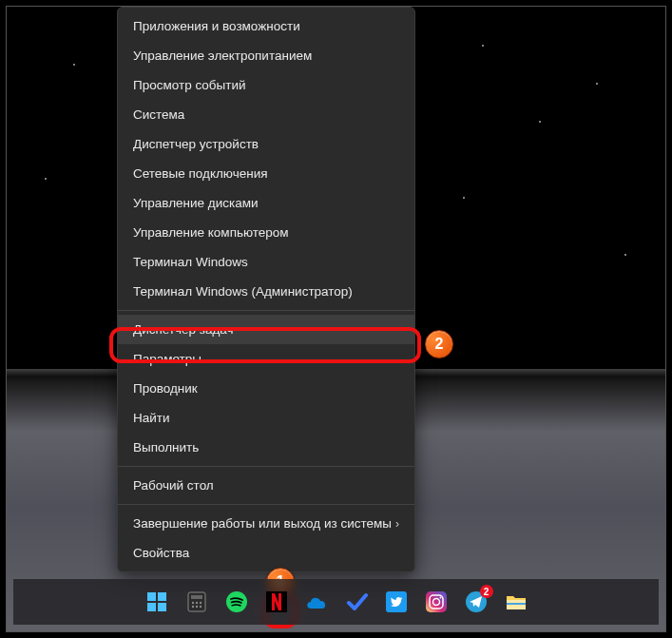  Describe the element at coordinates (266, 359) in the screenshot. I see `menu-item-11: Параметры` at that location.